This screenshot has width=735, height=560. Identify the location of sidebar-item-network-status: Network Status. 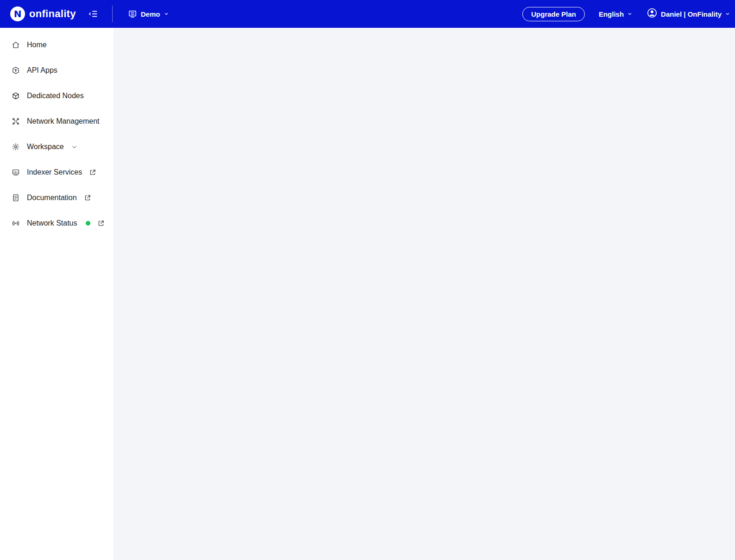
(57, 223).